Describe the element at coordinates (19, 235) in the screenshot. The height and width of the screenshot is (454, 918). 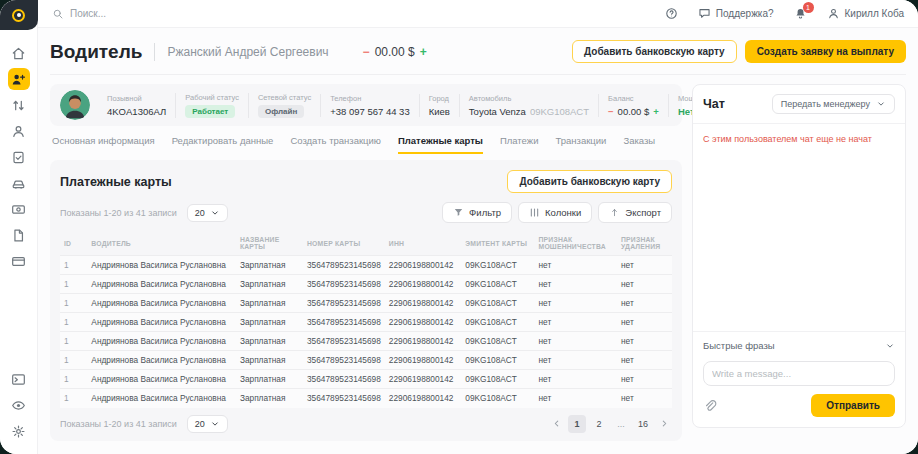
I see `sidebar-item-documents` at that location.